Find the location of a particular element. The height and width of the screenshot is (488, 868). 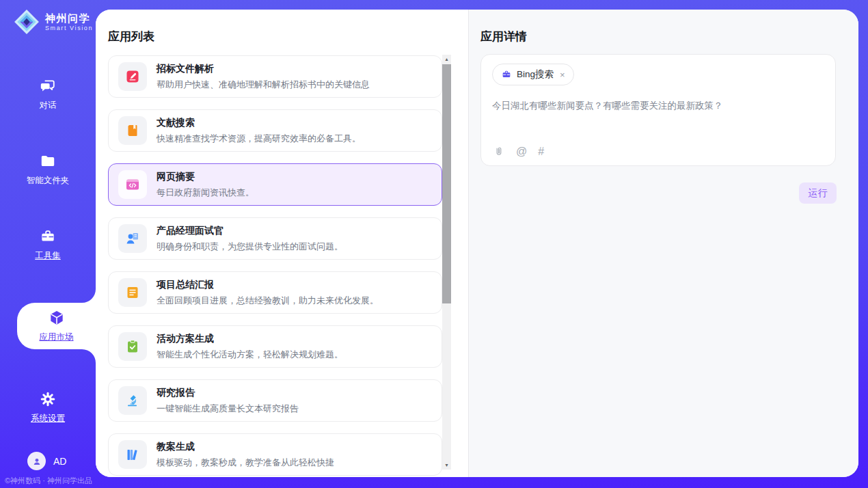

briefcase-icon is located at coordinates (506, 74).